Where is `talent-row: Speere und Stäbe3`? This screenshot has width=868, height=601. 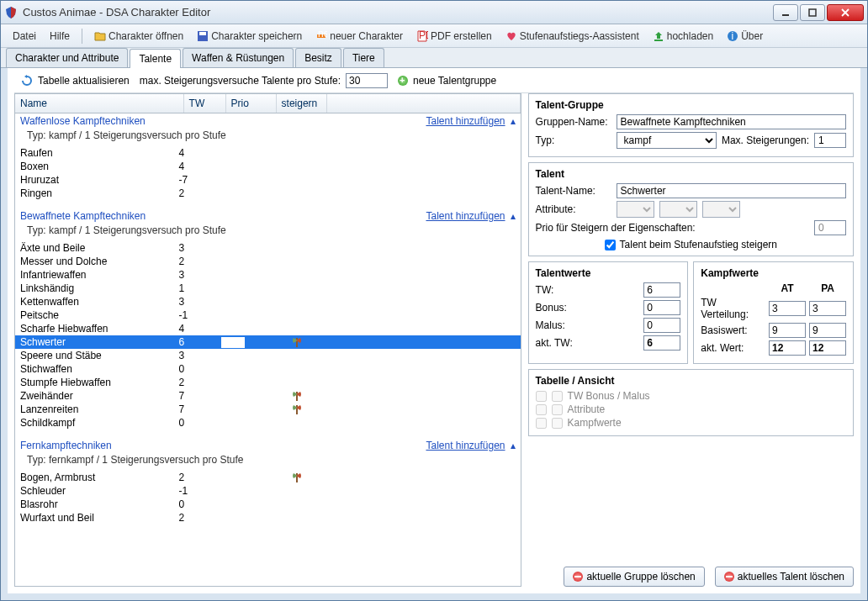 talent-row: Speere und Stäbe3 is located at coordinates (267, 356).